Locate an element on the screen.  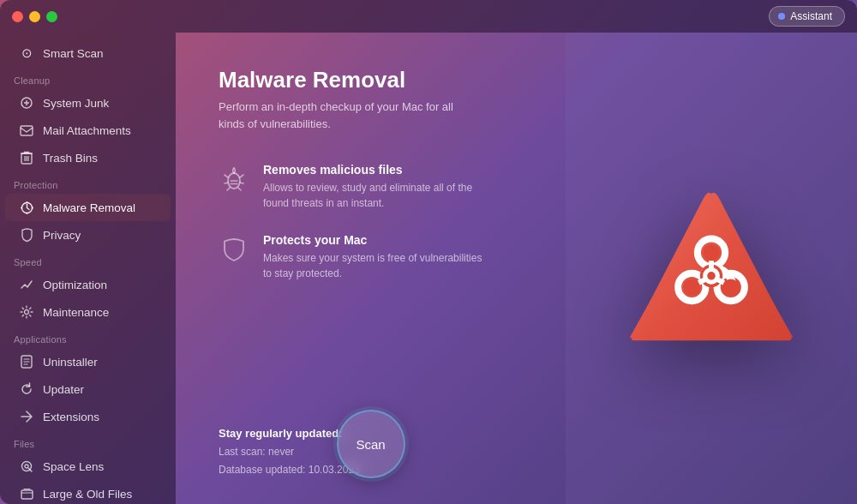
sidebar-label-updater: Updater is located at coordinates (63, 389).